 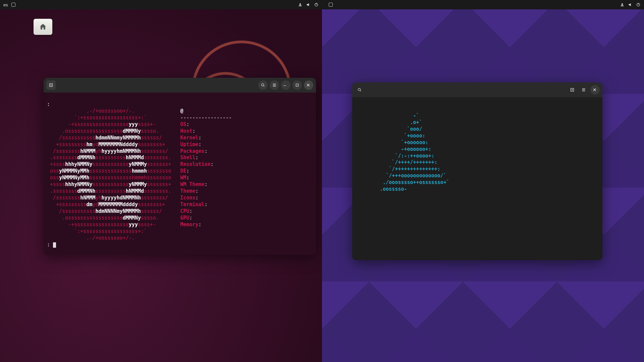 I want to click on minimize-button: –, so click(x=286, y=85).